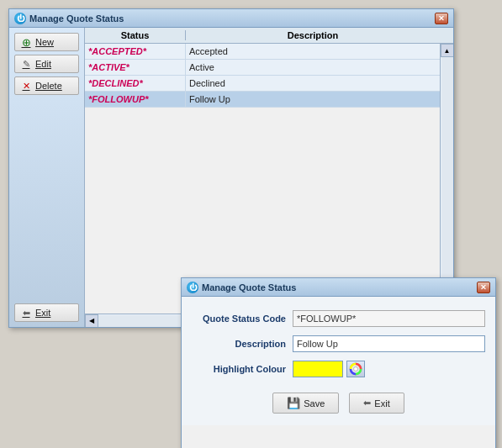  Describe the element at coordinates (388, 319) in the screenshot. I see `status-code-input` at that location.